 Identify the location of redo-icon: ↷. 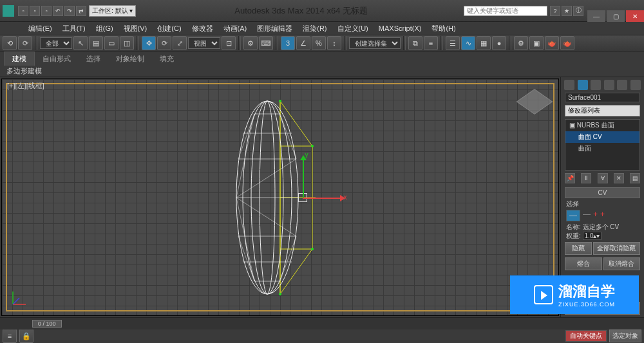
(70, 11).